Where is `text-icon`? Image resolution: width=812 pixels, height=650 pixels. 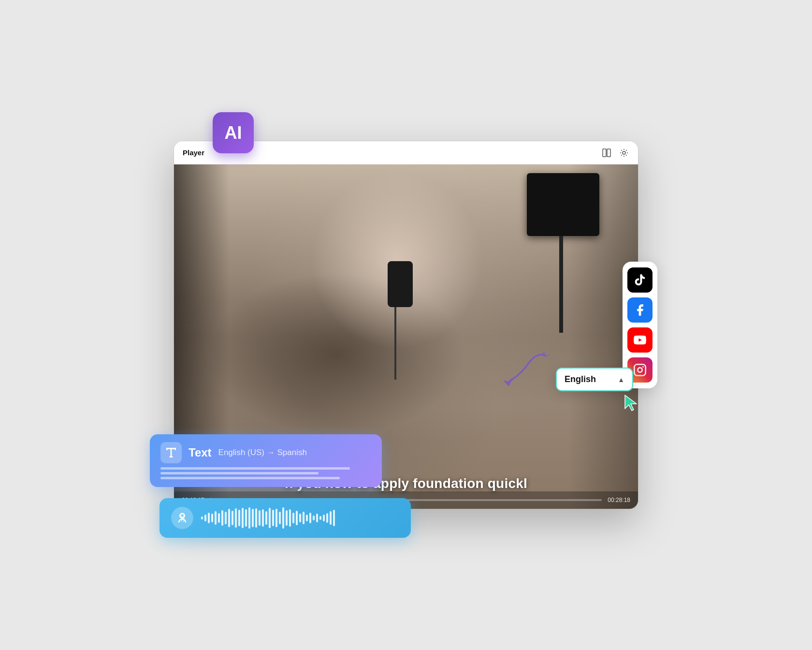 text-icon is located at coordinates (171, 453).